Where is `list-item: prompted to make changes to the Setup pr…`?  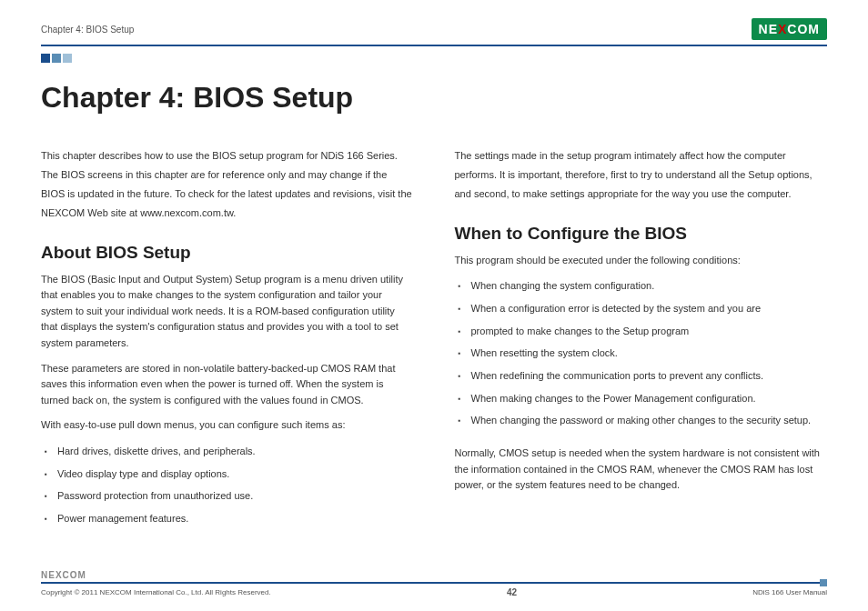 list-item: prompted to make changes to the Setup pr… is located at coordinates (650, 331).